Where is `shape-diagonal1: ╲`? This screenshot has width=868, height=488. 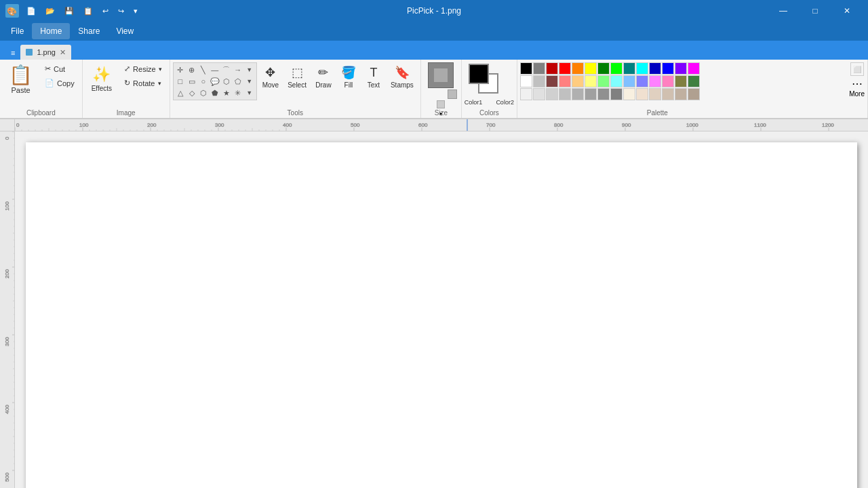 shape-diagonal1: ╲ is located at coordinates (203, 70).